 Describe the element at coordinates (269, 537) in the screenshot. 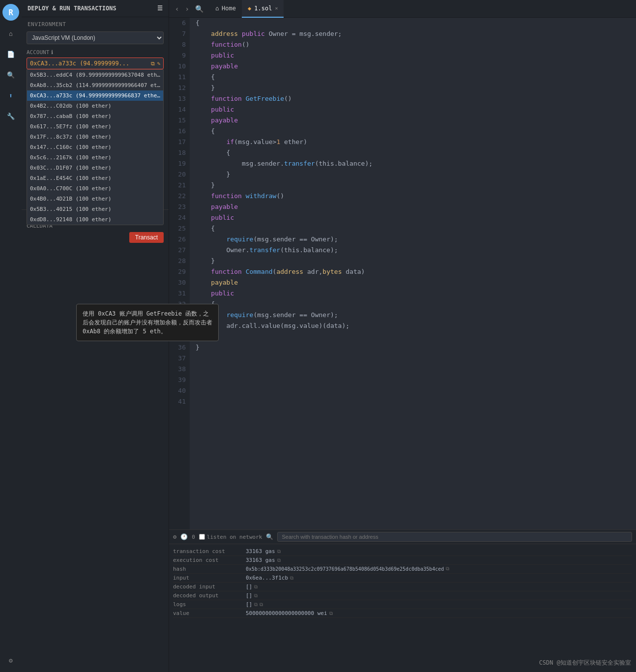

I see `console-search-icon: 🔍` at that location.